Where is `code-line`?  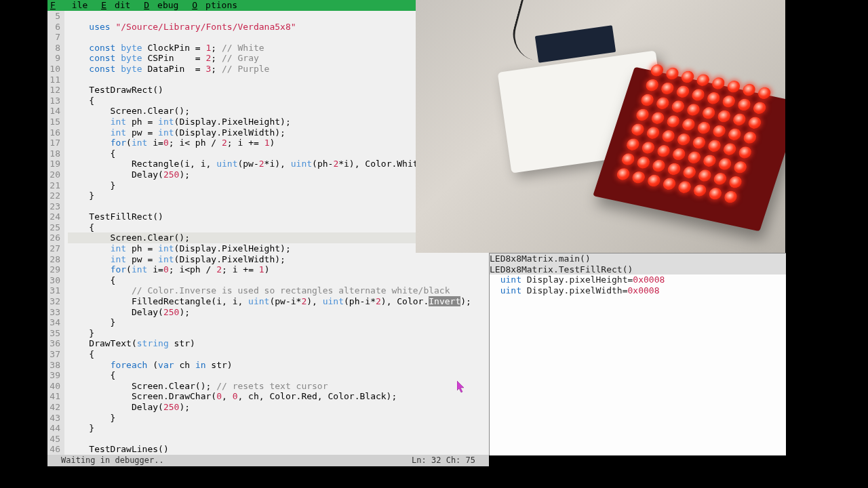
code-line is located at coordinates (278, 439).